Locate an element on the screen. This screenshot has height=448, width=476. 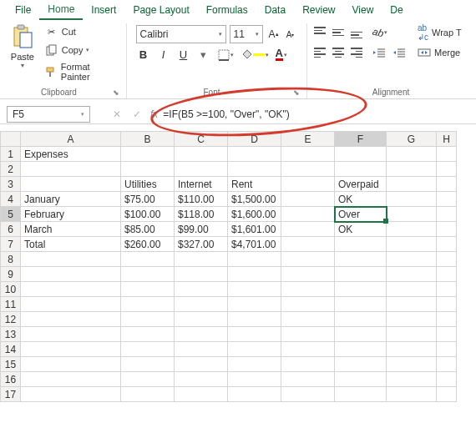
format-painter-button: Format Painter is located at coordinates (82, 72).